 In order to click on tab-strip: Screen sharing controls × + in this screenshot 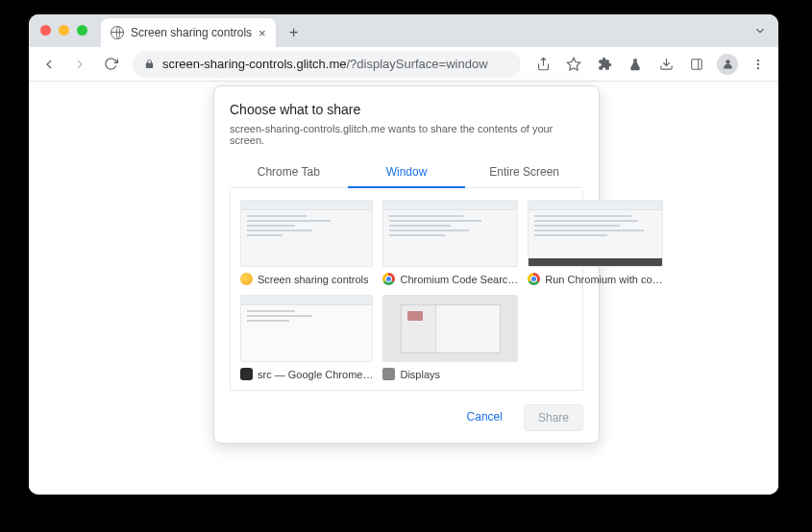, I will do `click(404, 31)`.